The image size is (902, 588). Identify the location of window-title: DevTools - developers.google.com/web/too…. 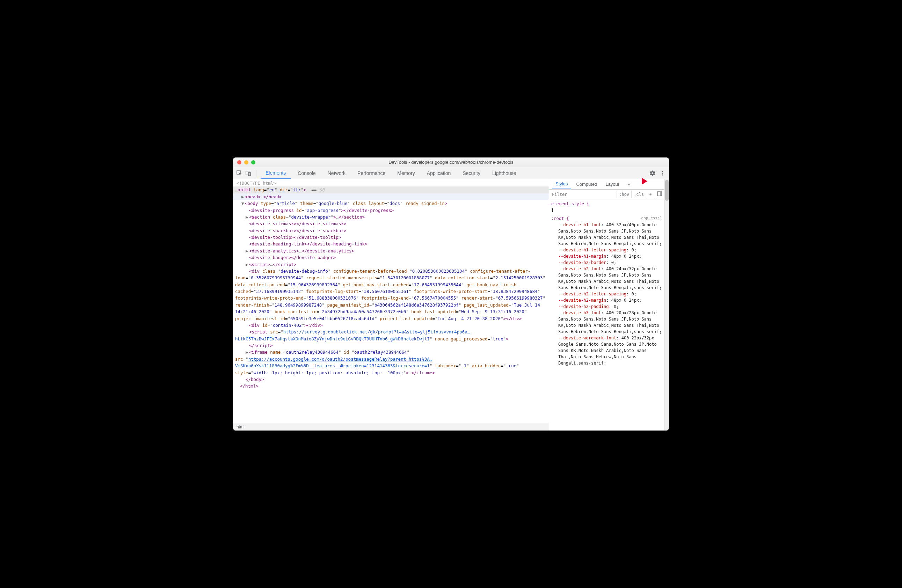
(451, 162).